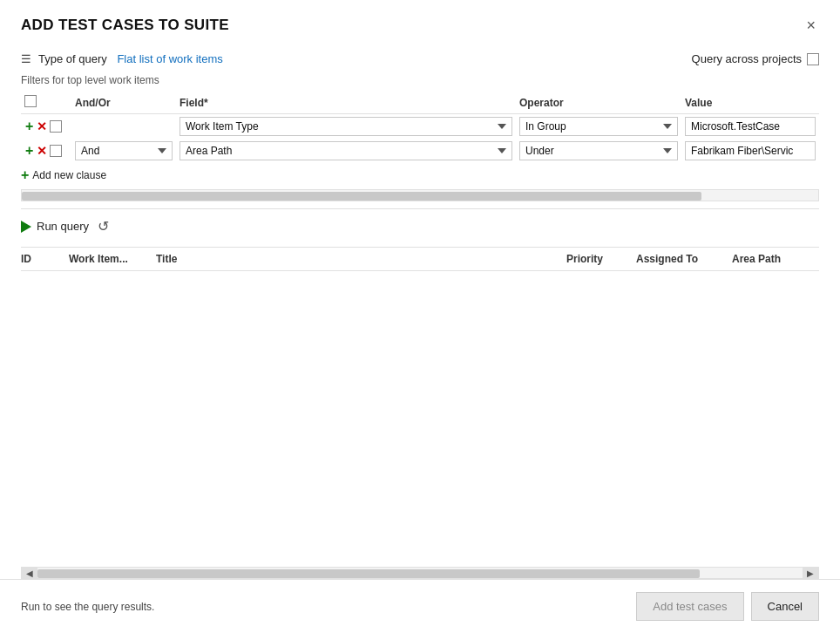  What do you see at coordinates (750, 104) in the screenshot?
I see `th-value: Value` at bounding box center [750, 104].